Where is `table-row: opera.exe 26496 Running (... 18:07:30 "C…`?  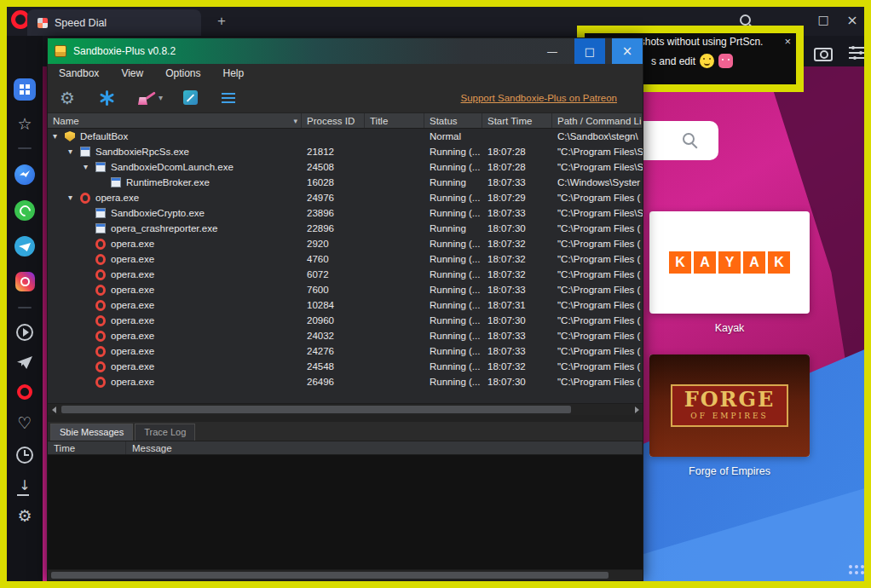
table-row: opera.exe 26496 Running (... 18:07:30 "C… is located at coordinates (345, 382).